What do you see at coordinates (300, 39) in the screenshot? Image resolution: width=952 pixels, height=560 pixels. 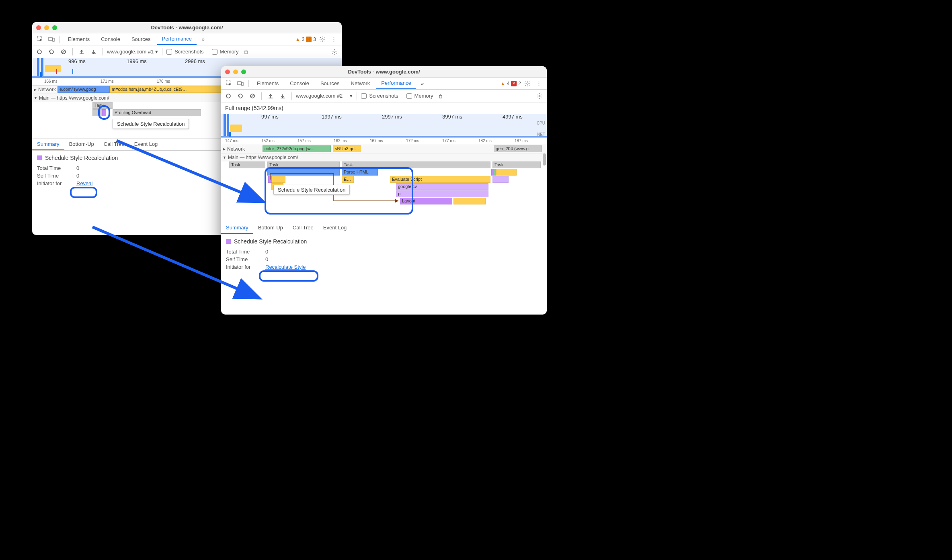 I see `warning-badge: ▲3` at bounding box center [300, 39].